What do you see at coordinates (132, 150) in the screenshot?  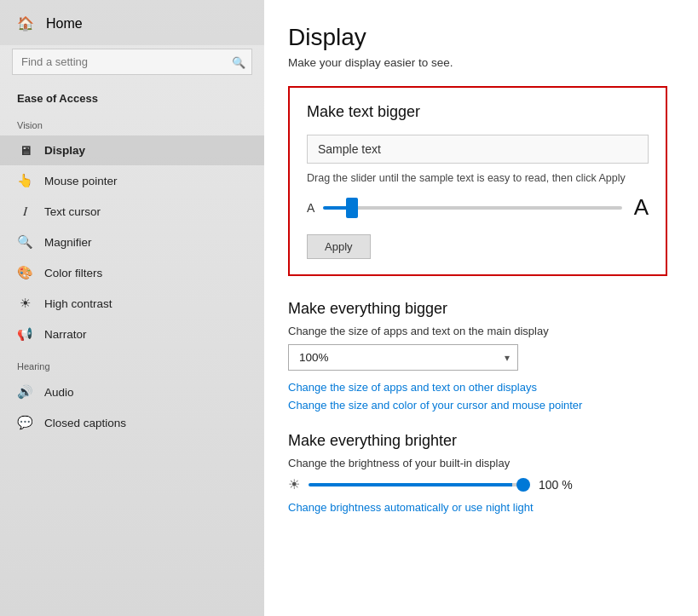 I see `sidebar-item-display: 🖥 Display` at bounding box center [132, 150].